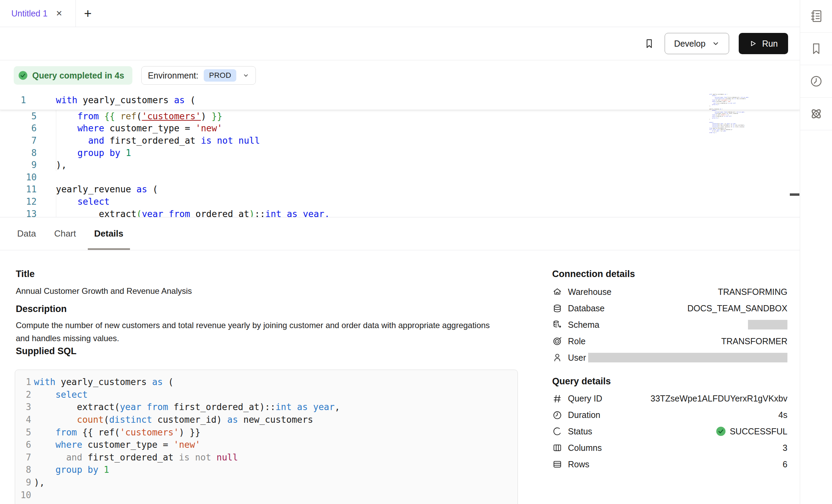 The image size is (832, 504). What do you see at coordinates (23, 470) in the screenshot?
I see `line-number: 8` at bounding box center [23, 470].